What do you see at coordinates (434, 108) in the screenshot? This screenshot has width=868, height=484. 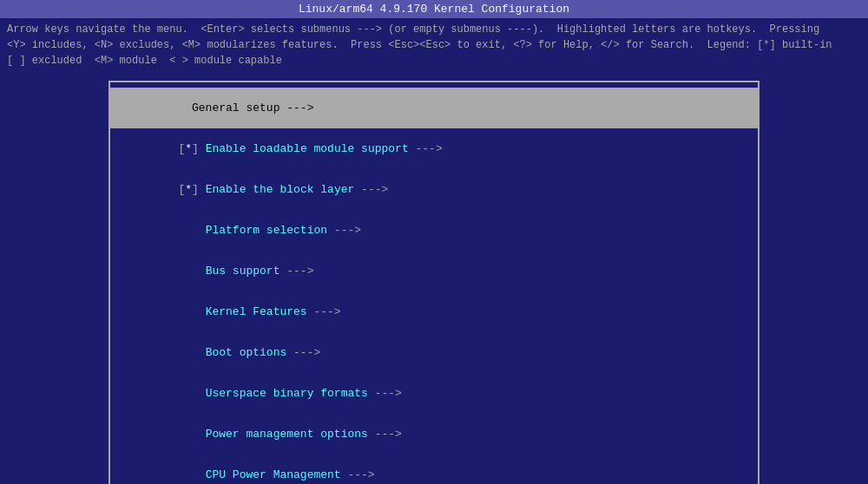 I see `menu-item-general-setup: General setup --->` at bounding box center [434, 108].